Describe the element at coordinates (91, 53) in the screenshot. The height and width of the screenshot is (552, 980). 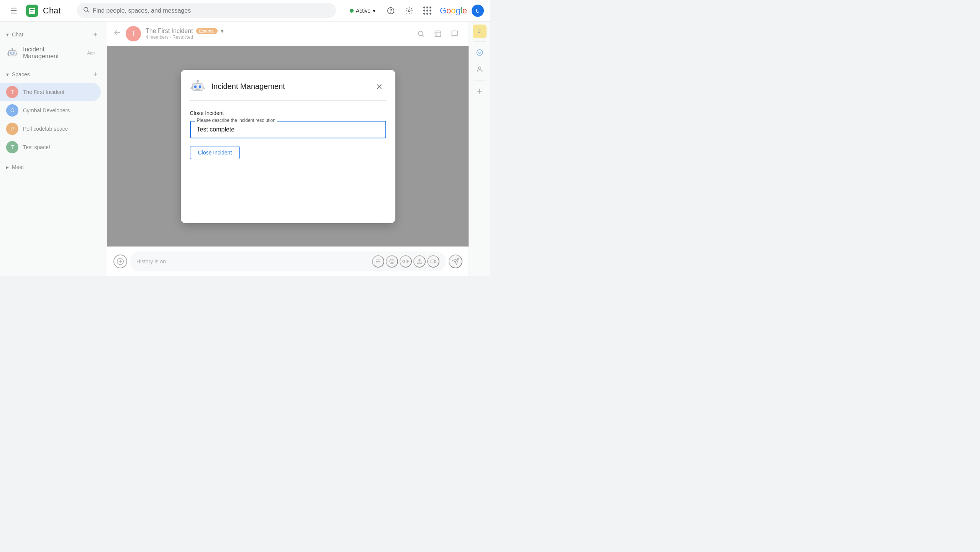
I see `app-badge: App` at that location.